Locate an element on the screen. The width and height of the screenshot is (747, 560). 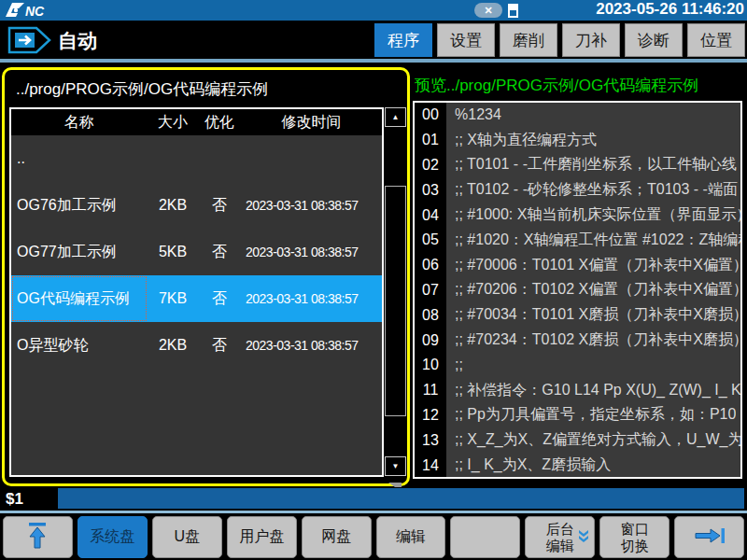
tab-grinding: 磨削 is located at coordinates (529, 40).